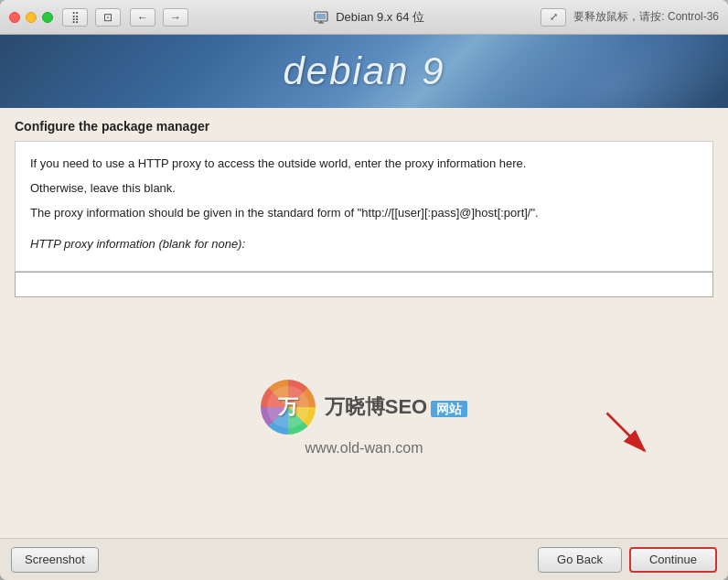  Describe the element at coordinates (380, 17) in the screenshot. I see `window-title: Debian 9.x 64 位` at that location.